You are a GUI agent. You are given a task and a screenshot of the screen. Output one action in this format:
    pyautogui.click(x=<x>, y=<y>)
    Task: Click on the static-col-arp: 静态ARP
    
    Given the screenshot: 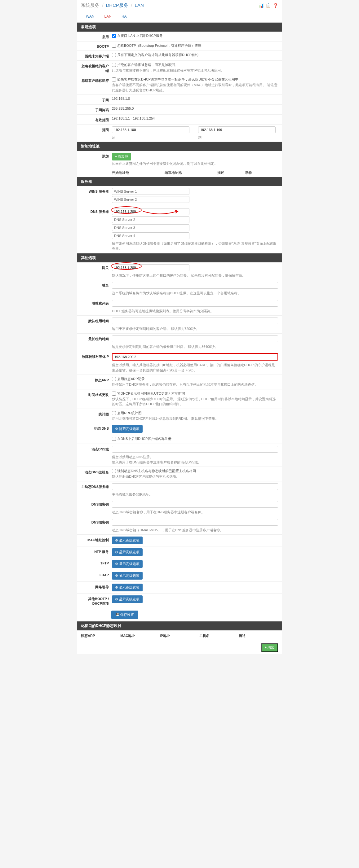 What is the action you would take?
    pyautogui.click(x=100, y=636)
    